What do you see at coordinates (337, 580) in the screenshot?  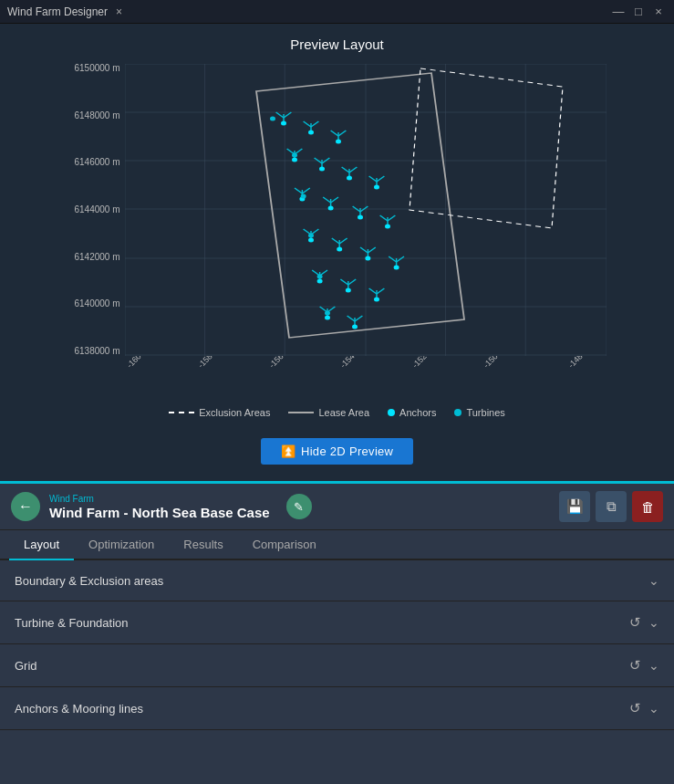 I see `section-boundary: Boundary & Exclusion areas ⌄` at bounding box center [337, 580].